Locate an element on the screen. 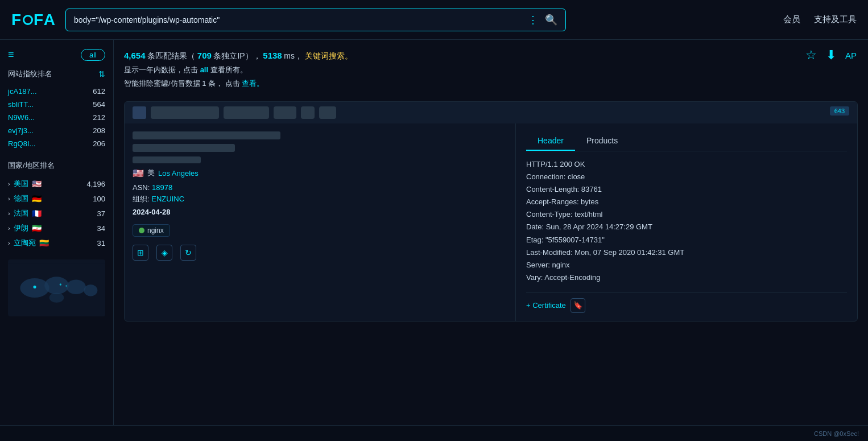 The image size is (868, 441). date-value: 2024-04-28 is located at coordinates (320, 212).